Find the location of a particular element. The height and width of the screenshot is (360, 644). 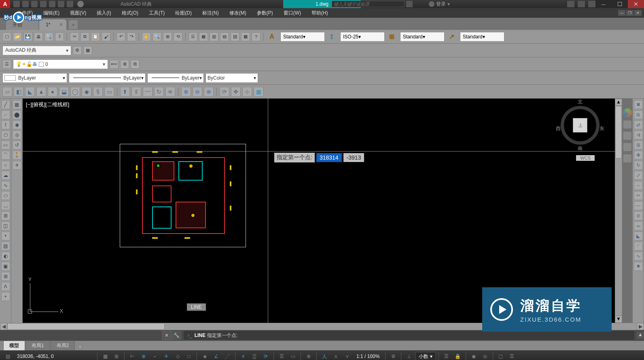

selection-cycle-toggle: ⟳ is located at coordinates (266, 356).